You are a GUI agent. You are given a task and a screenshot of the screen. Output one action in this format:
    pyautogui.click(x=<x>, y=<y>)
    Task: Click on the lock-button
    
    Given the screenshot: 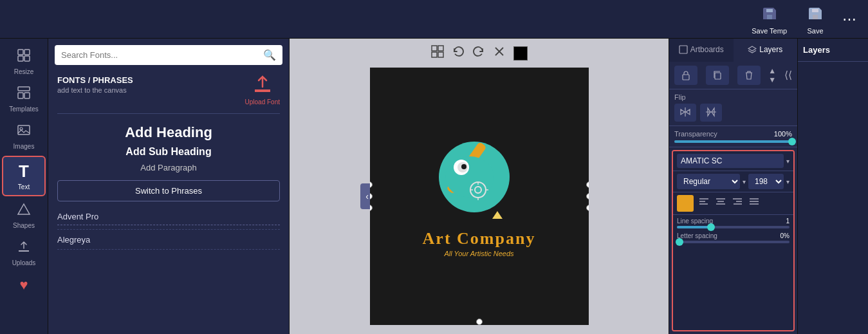 What is the action you would take?
    pyautogui.click(x=686, y=75)
    